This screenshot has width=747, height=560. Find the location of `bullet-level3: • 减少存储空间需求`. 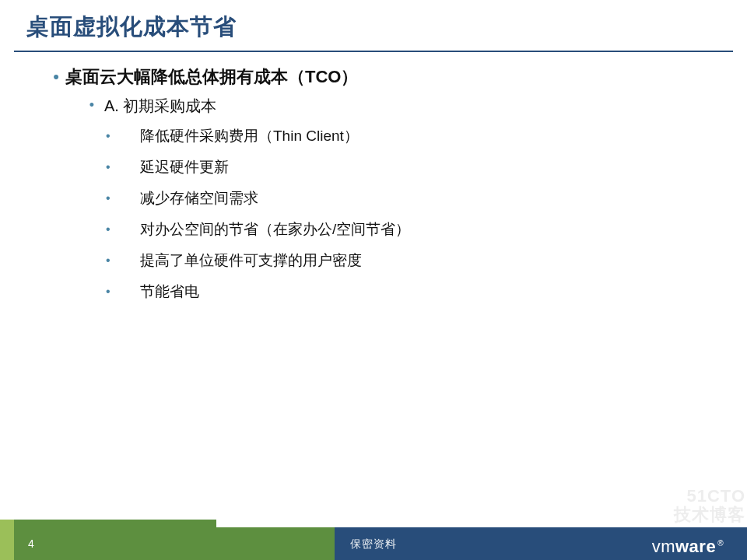

bullet-level3: • 减少存储空间需求 is located at coordinates (407, 198).